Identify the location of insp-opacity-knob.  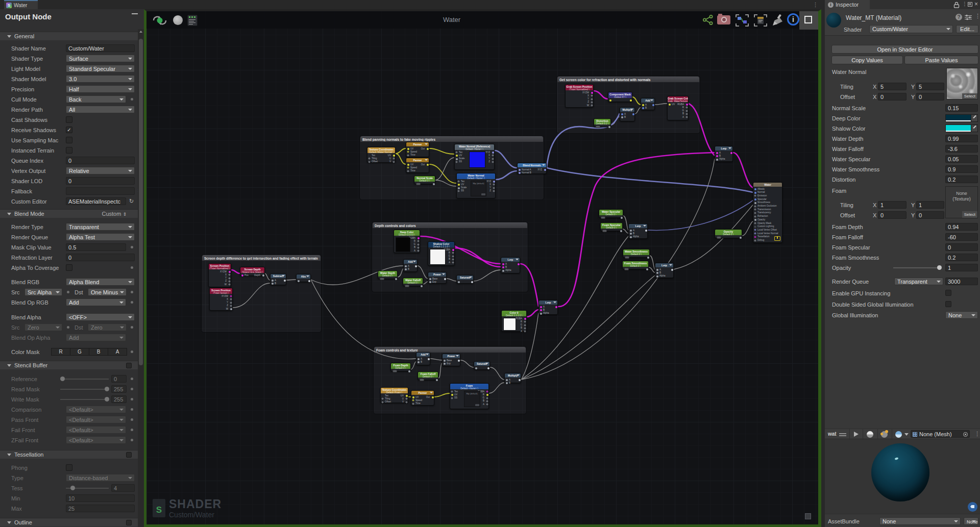
(939, 267).